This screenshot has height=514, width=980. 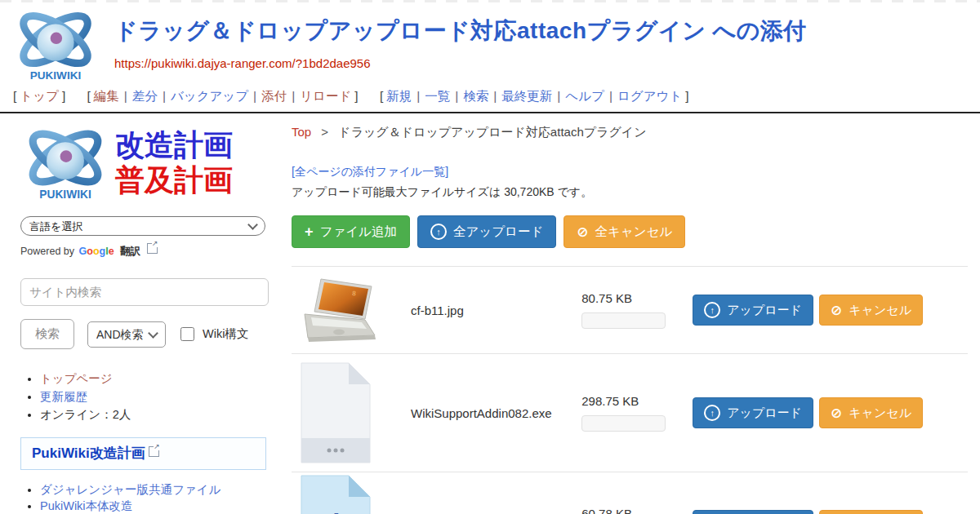 What do you see at coordinates (145, 292) in the screenshot?
I see `site-search-input` at bounding box center [145, 292].